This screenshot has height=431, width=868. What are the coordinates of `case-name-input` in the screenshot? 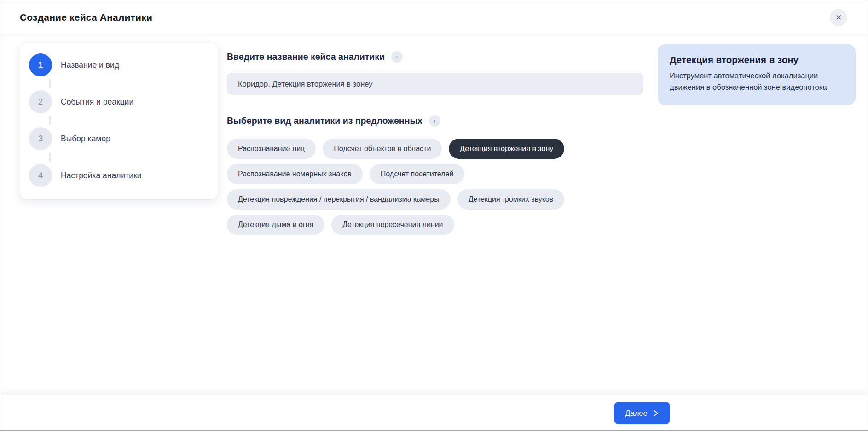 It's located at (435, 84).